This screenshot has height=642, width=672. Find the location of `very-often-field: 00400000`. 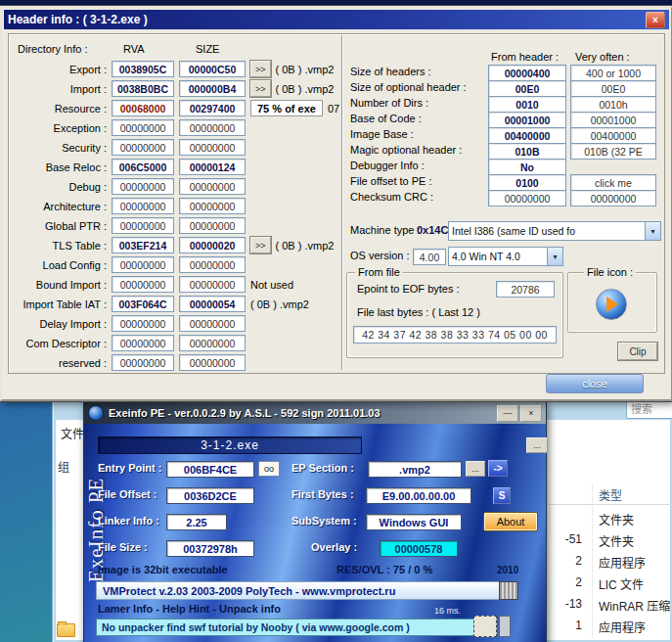

very-often-field: 00400000 is located at coordinates (613, 135).